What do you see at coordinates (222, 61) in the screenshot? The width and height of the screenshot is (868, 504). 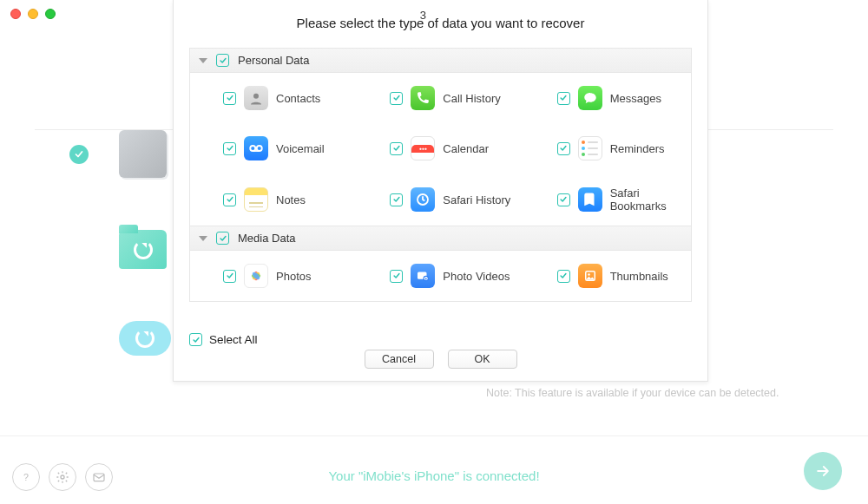 I see `category-checkbox-personal` at bounding box center [222, 61].